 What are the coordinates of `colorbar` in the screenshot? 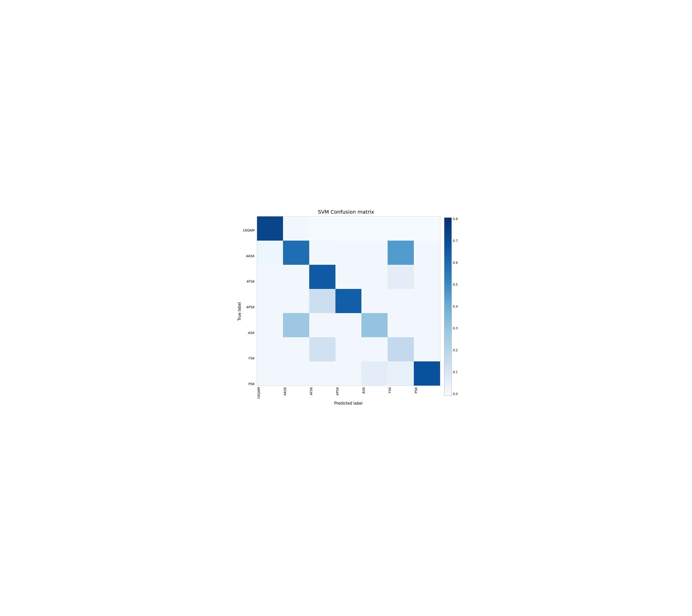 It's located at (448, 306).